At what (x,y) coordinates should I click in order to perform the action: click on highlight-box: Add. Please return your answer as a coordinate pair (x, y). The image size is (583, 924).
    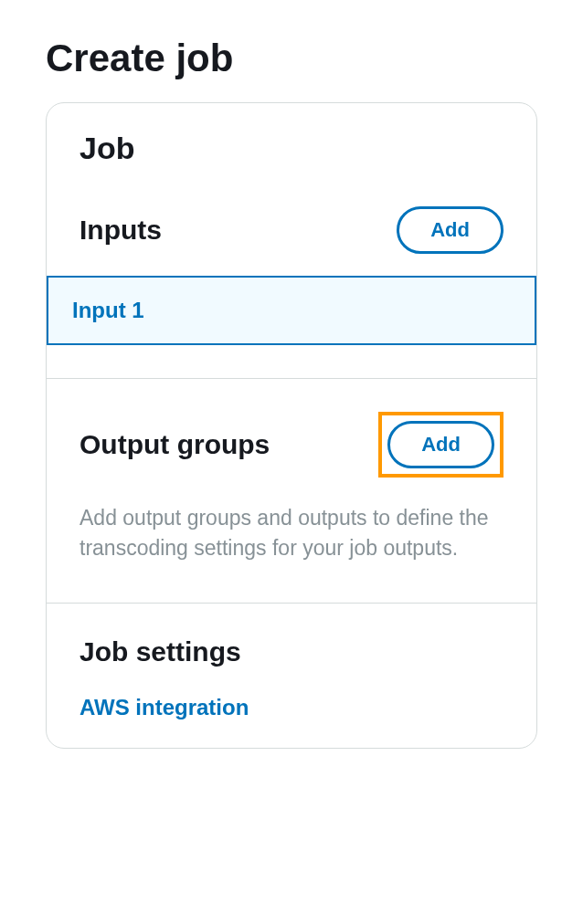
    Looking at the image, I should click on (440, 445).